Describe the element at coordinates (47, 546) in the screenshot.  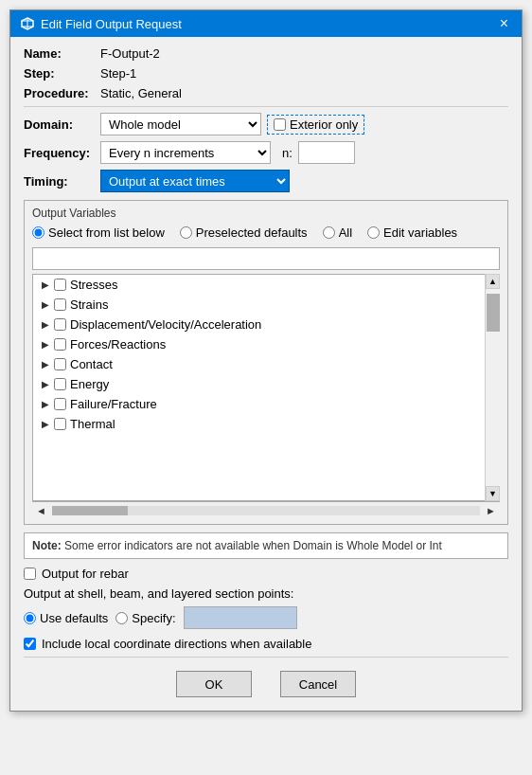
I see `note-label: Note:` at that location.